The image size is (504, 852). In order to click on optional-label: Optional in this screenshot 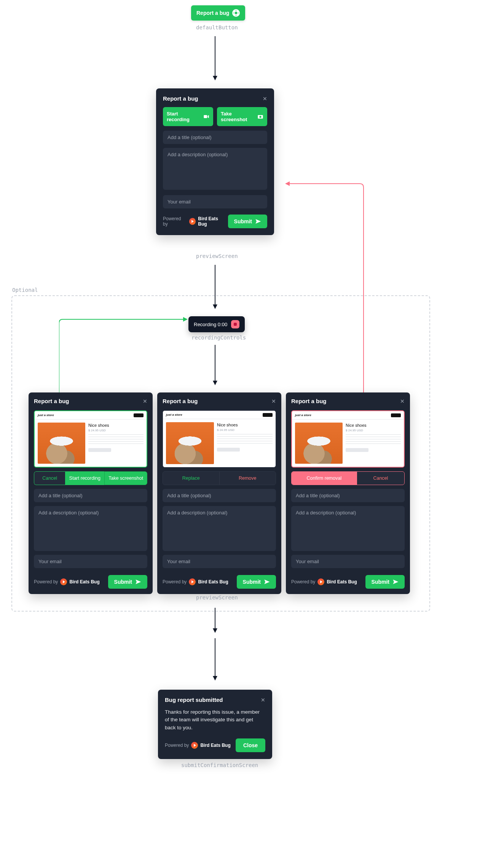, I will do `click(25, 290)`.